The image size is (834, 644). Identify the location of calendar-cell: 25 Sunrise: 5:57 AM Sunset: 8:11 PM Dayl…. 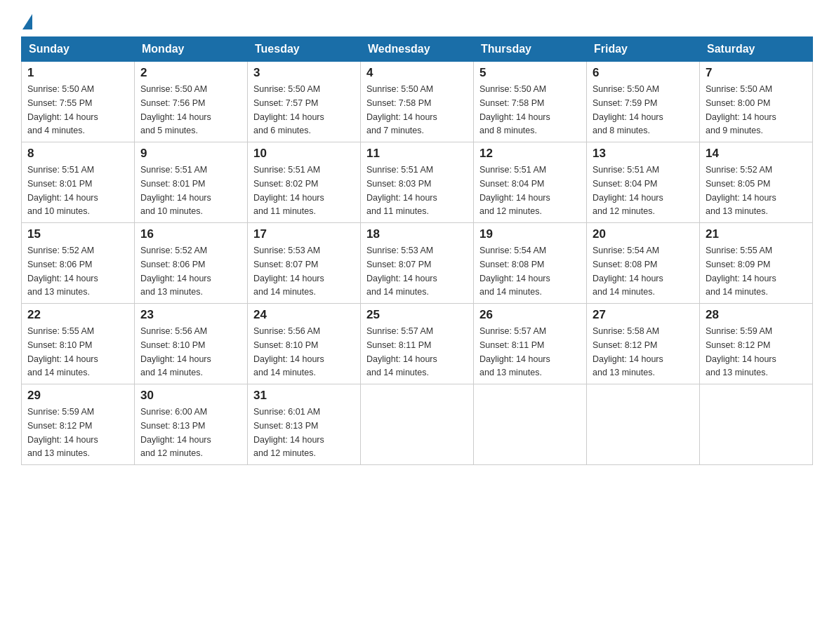
(417, 344).